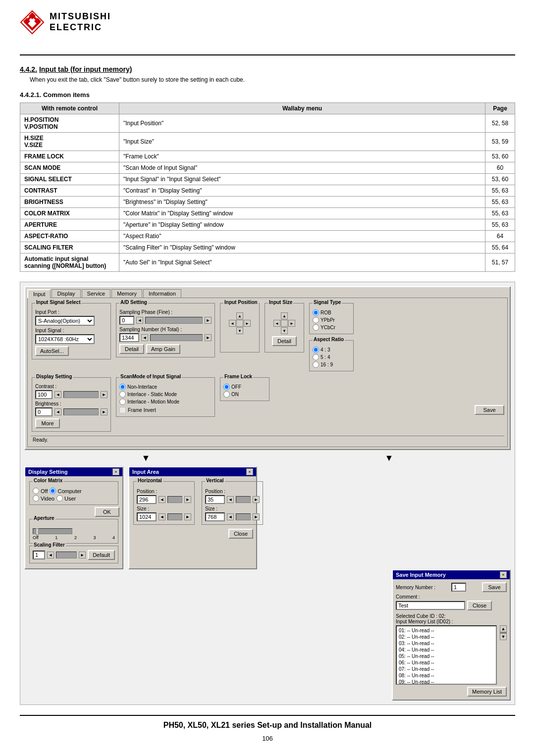 The height and width of the screenshot is (756, 535). I want to click on signal-rob-option: ROB, so click(331, 313).